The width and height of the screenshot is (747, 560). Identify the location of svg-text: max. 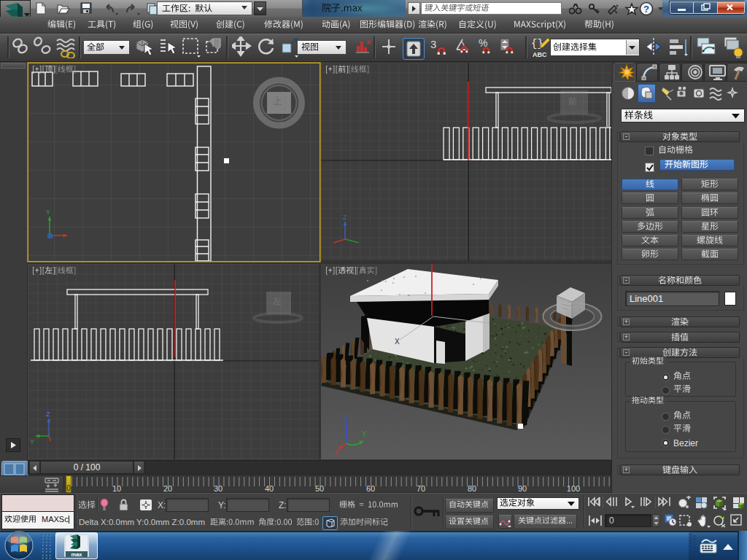
(77, 554).